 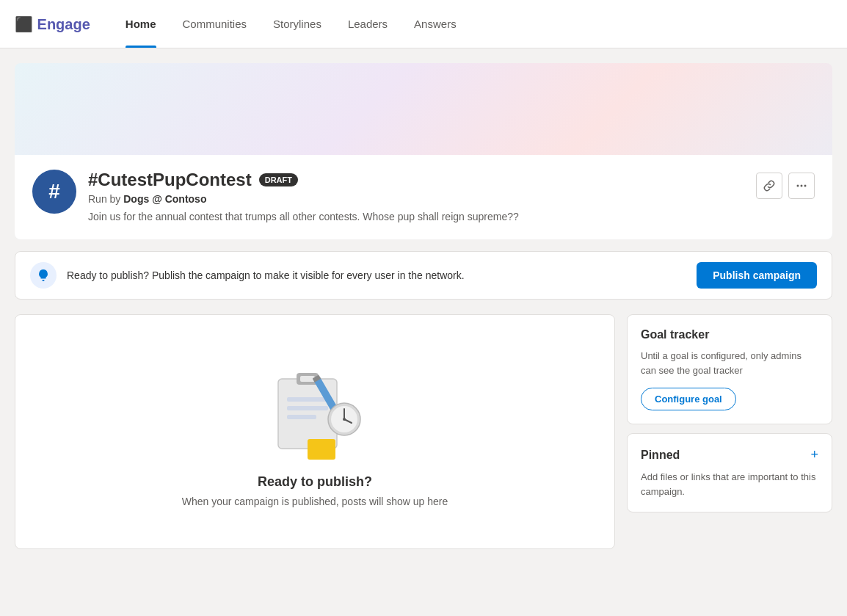 I want to click on add-pinned-button: +, so click(x=815, y=455).